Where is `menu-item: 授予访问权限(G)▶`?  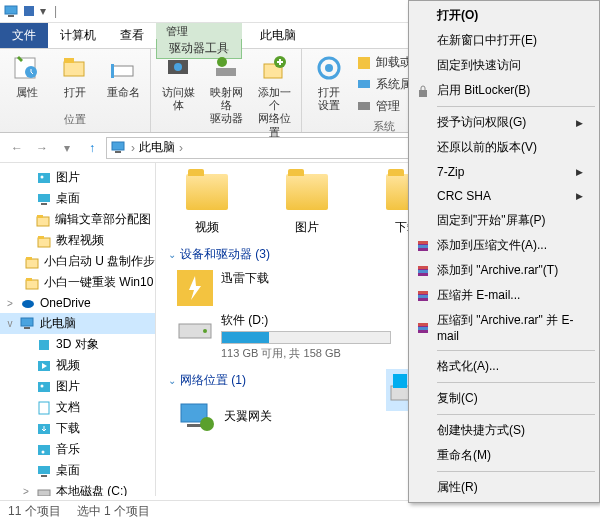
menu-item: 授予访问权限(G)▶ is located at coordinates (504, 122).